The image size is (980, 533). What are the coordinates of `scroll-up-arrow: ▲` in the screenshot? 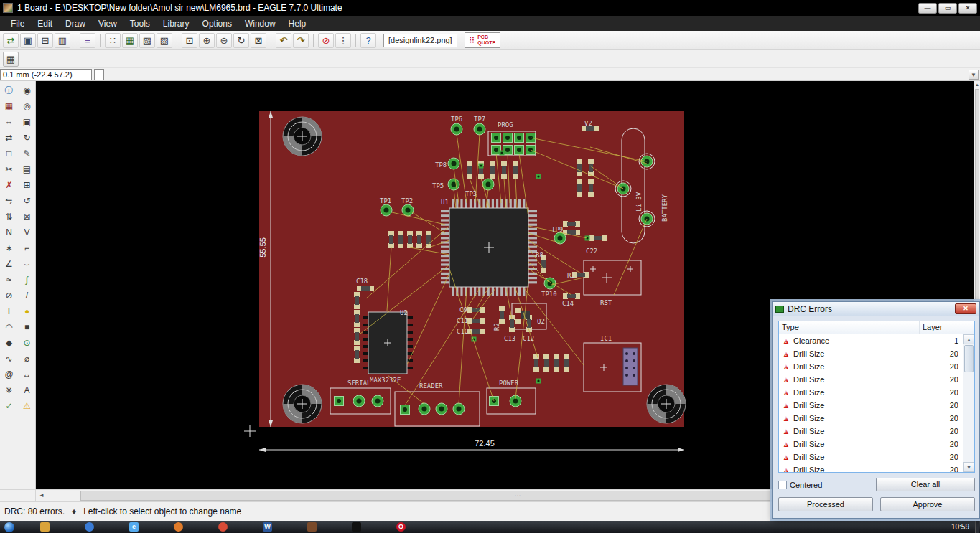 It's located at (977, 85).